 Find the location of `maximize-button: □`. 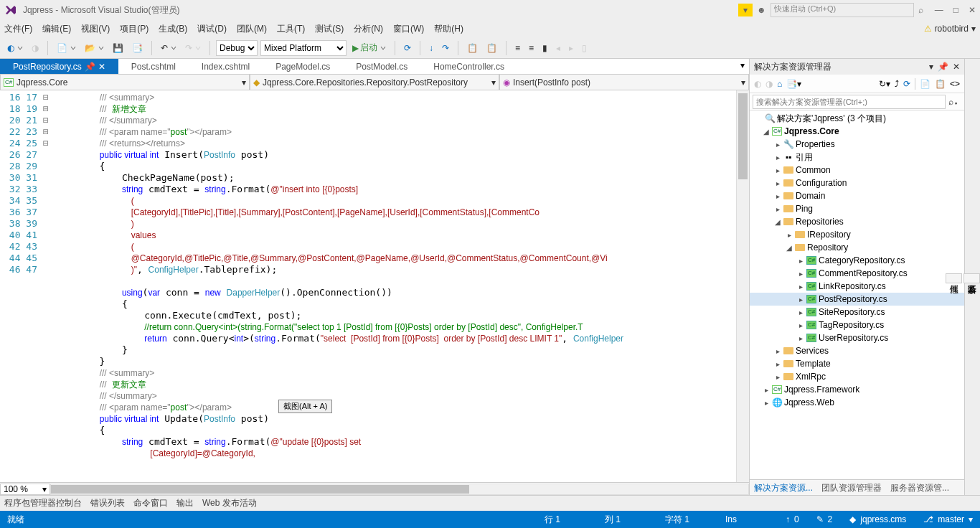

maximize-button: □ is located at coordinates (956, 10).